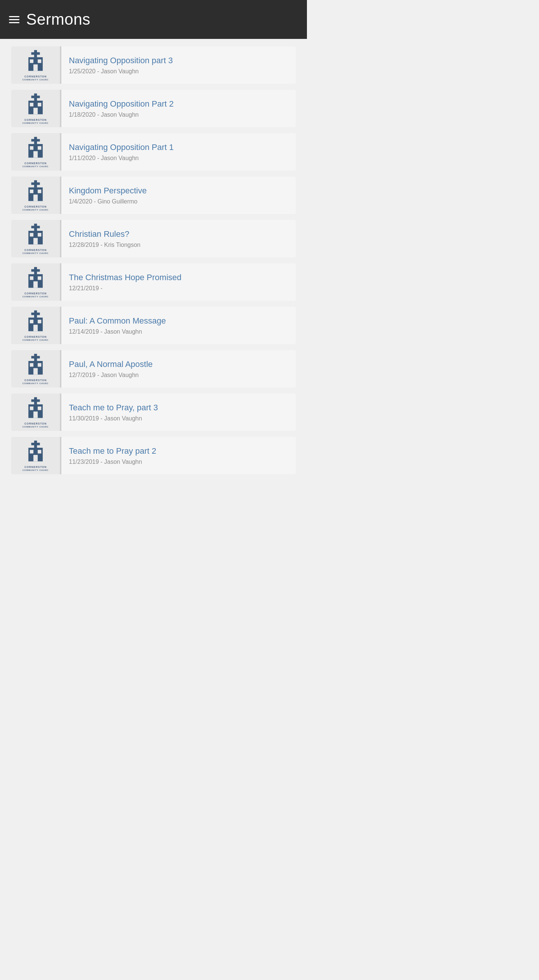 This screenshot has height=980, width=539. What do you see at coordinates (179, 278) in the screenshot?
I see `sermon-title: The Christmas Hope Promised` at bounding box center [179, 278].